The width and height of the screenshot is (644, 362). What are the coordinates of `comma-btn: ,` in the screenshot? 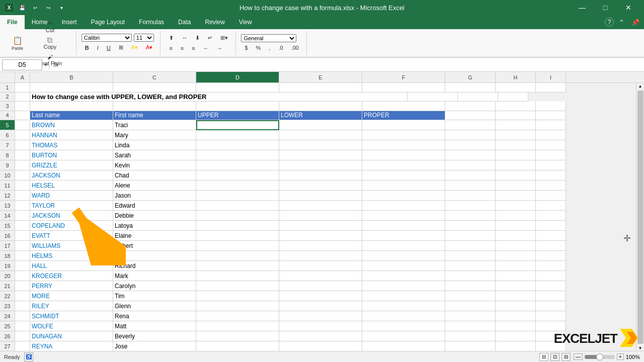 It's located at (270, 48).